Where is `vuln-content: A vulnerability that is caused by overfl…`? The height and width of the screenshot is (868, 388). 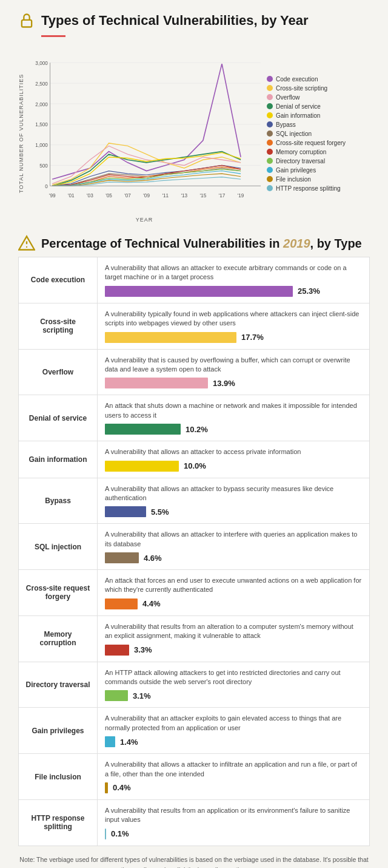 vuln-content: A vulnerability that is caused by overfl… is located at coordinates (233, 373).